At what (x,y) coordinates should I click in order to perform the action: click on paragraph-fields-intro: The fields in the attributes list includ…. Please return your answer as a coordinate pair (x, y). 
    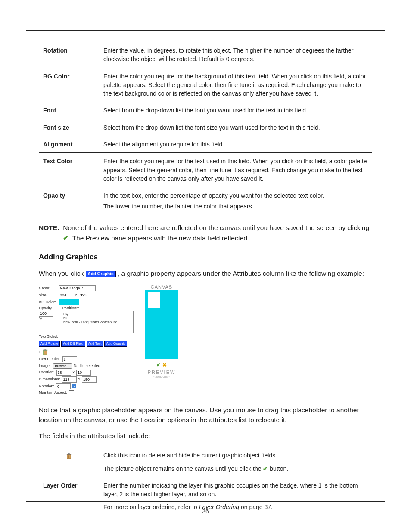
    Looking at the image, I should click on (206, 436).